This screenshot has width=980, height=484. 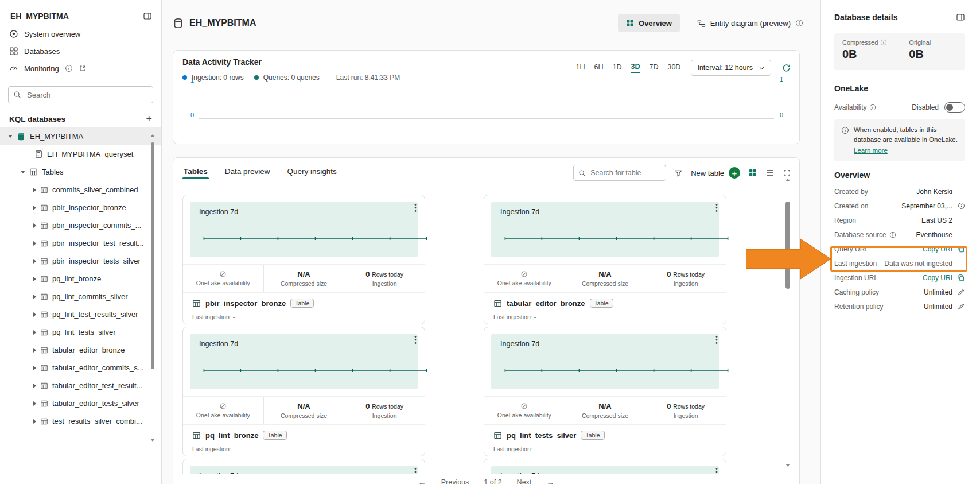 I want to click on tree-table-item: tabular_editor_commits_s..., so click(x=80, y=367).